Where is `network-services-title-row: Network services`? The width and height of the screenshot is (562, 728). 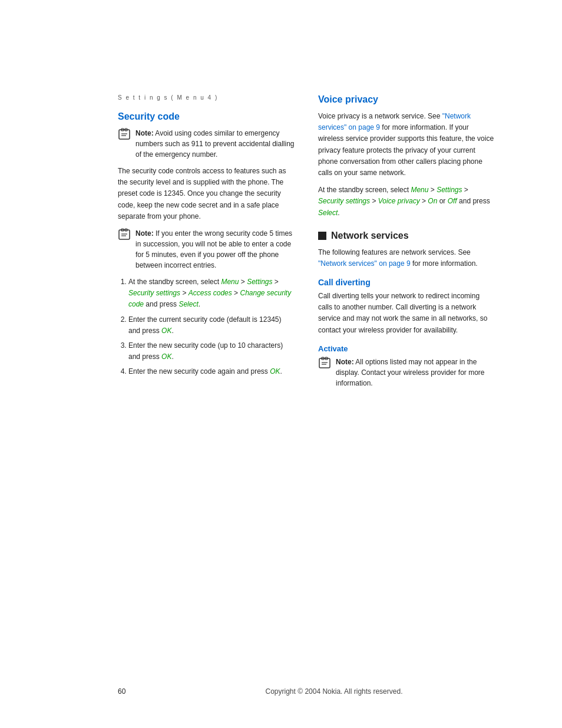 network-services-title-row: Network services is located at coordinates (406, 236).